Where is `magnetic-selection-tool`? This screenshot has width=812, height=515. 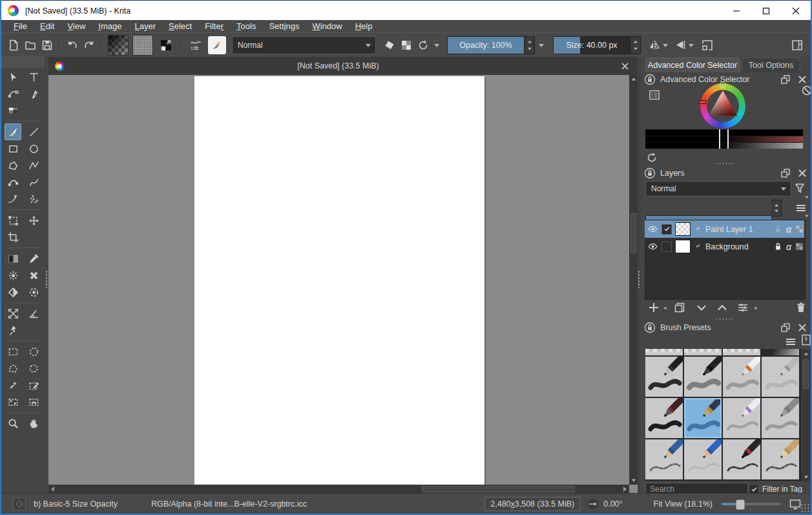
magnetic-selection-tool is located at coordinates (34, 402).